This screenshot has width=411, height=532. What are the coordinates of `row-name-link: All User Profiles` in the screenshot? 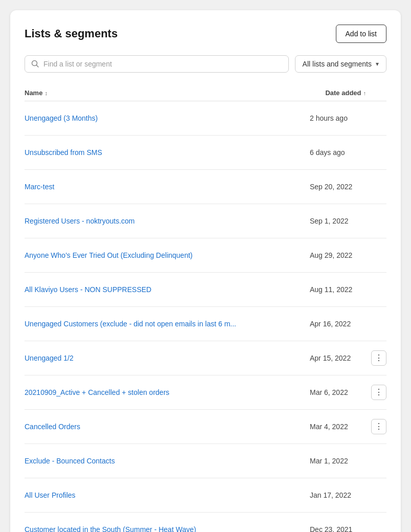 It's located at (167, 495).